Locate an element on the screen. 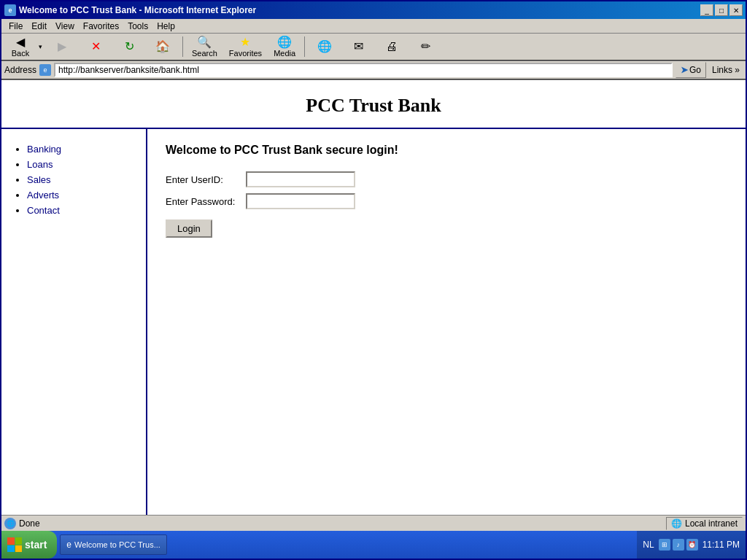  taskbar-task-icon: e is located at coordinates (69, 545).